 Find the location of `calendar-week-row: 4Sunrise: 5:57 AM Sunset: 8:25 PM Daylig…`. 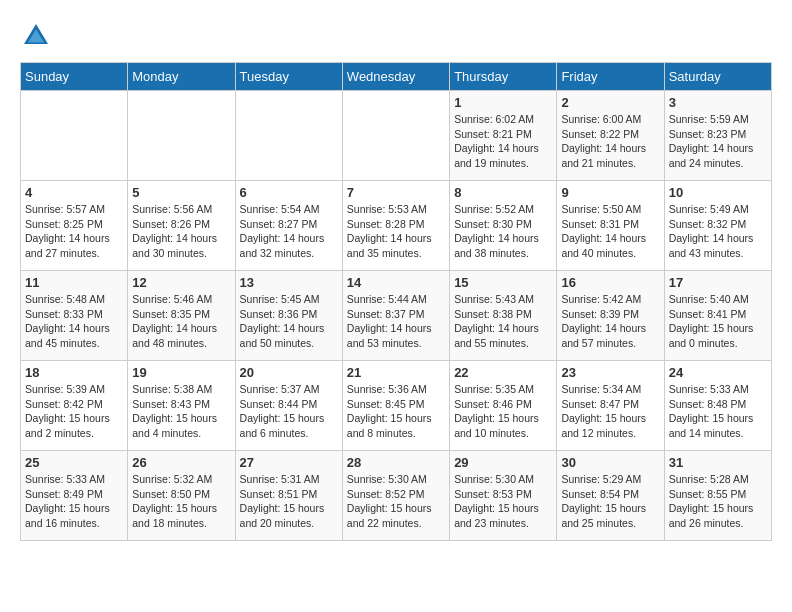

calendar-week-row: 4Sunrise: 5:57 AM Sunset: 8:25 PM Daylig… is located at coordinates (396, 226).